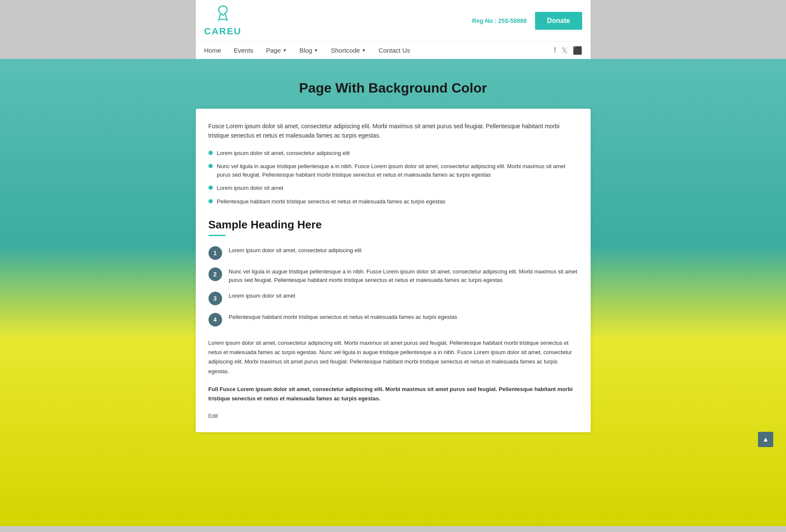  Describe the element at coordinates (393, 21) in the screenshot. I see `header-top: CAREU Reg No : 255-58888 Donate` at that location.